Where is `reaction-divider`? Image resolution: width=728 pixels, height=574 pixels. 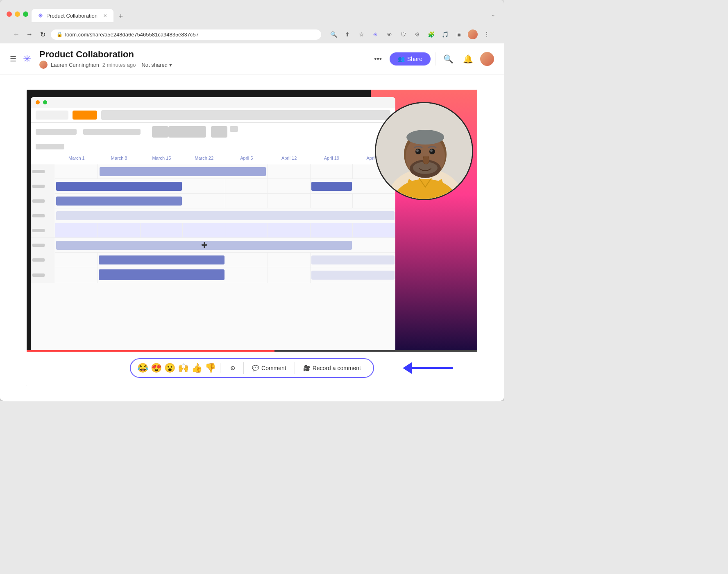 reaction-divider is located at coordinates (220, 368).